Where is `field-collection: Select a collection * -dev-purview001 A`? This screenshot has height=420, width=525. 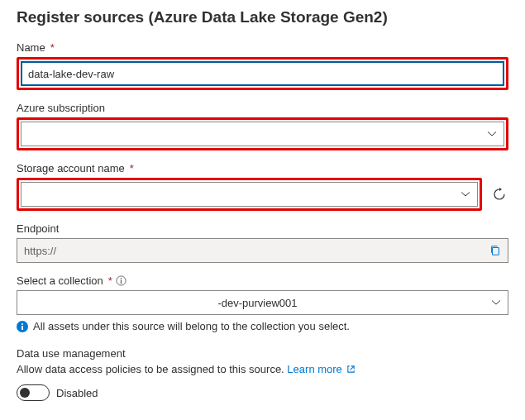
field-collection: Select a collection * -dev-purview001 A is located at coordinates (263, 303).